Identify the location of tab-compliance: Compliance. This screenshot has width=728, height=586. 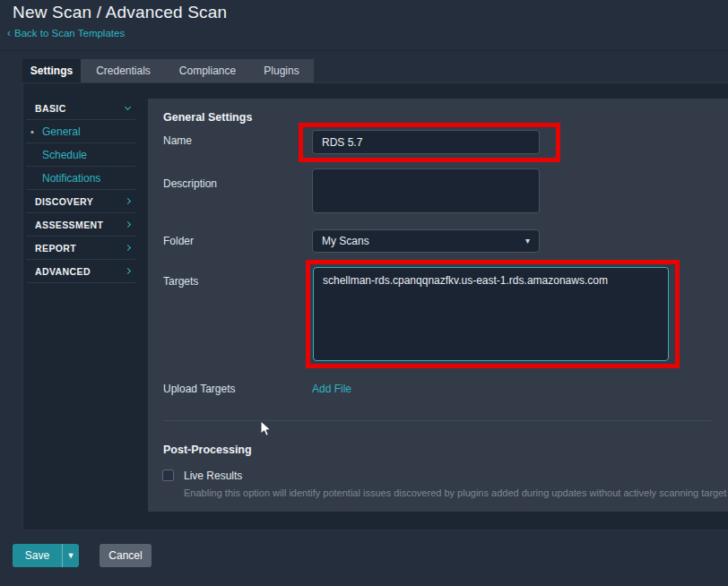
(208, 71).